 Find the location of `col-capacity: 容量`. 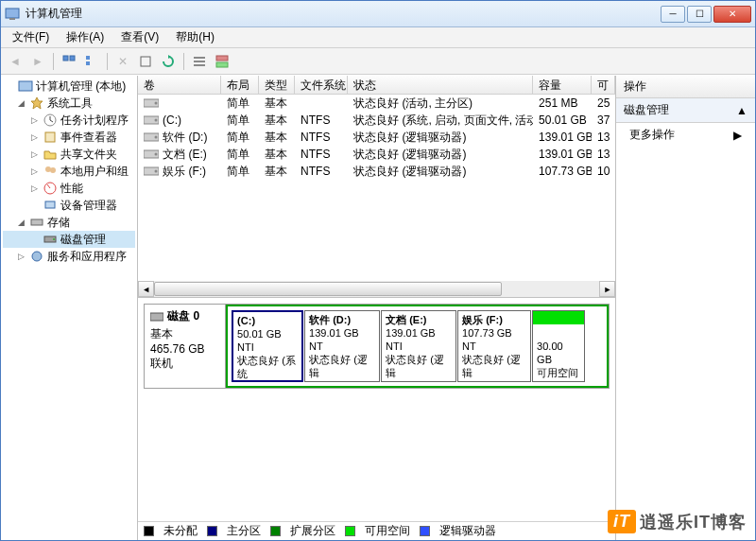

col-capacity: 容量 is located at coordinates (562, 85).